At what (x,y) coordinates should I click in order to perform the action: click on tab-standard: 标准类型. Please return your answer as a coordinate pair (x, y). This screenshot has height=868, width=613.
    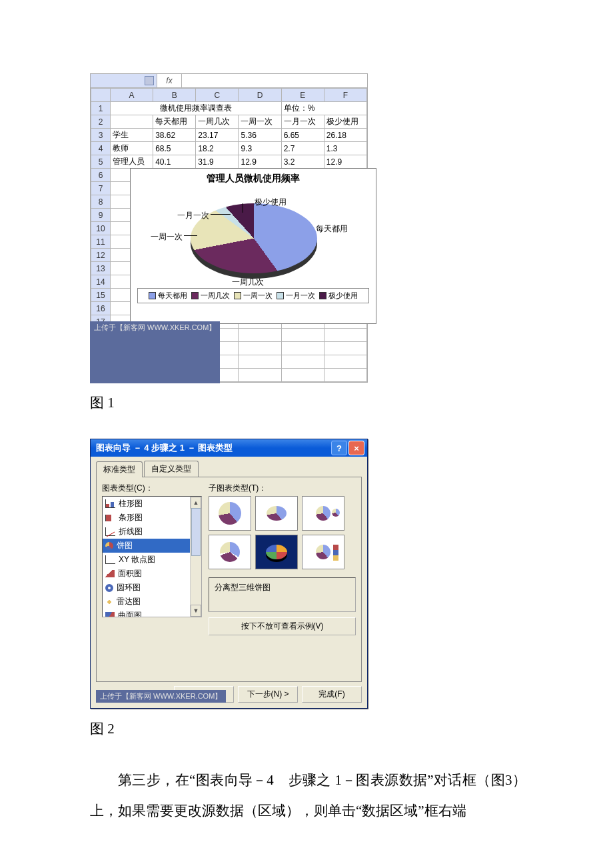
    Looking at the image, I should click on (119, 469).